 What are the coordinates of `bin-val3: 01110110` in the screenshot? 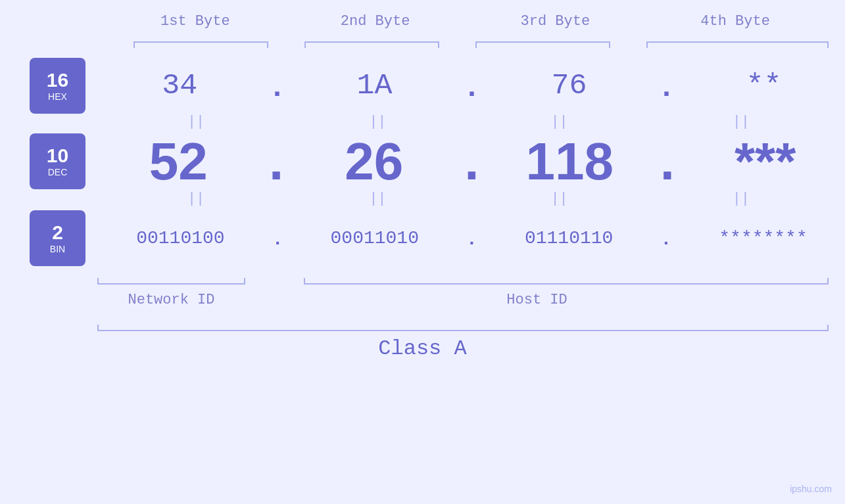 It's located at (569, 238).